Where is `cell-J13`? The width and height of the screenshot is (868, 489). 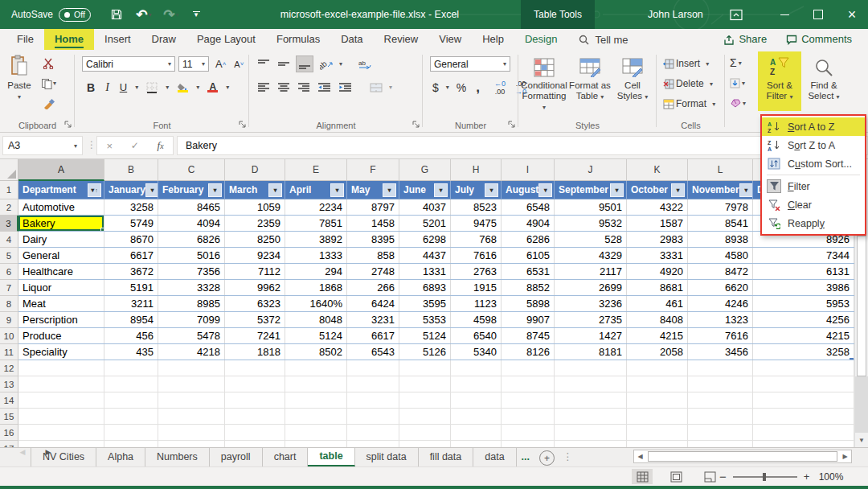
cell-J13 is located at coordinates (591, 384).